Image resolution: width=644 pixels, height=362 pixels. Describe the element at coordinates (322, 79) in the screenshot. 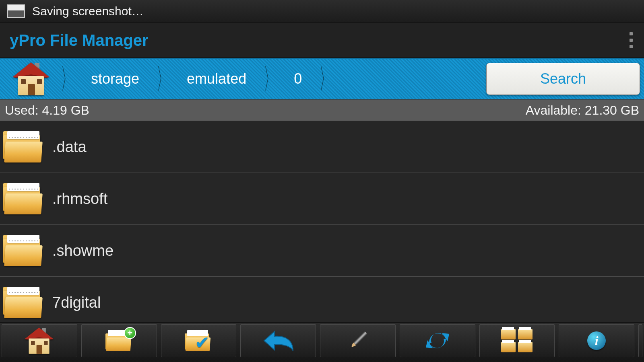

I see `breadcrumb-bar: 〉 storage 〉 emulated 〉 0 〉 Search` at that location.